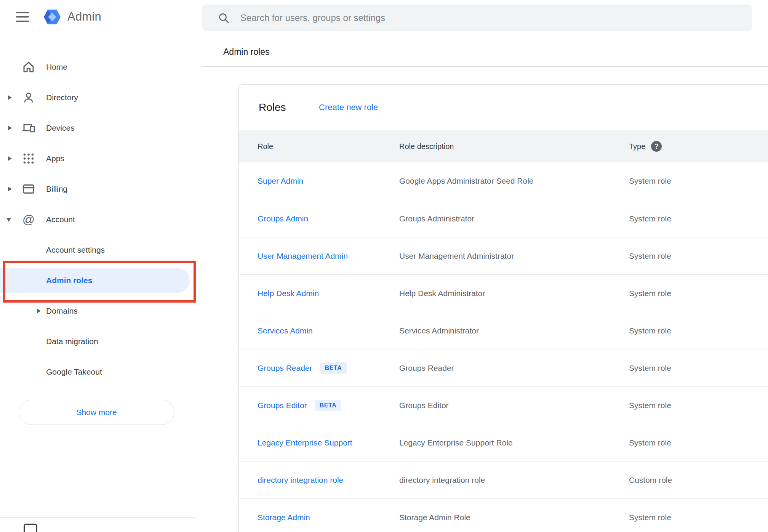 This screenshot has width=768, height=532. I want to click on role-cell: Groups ReaderBETA, so click(328, 368).